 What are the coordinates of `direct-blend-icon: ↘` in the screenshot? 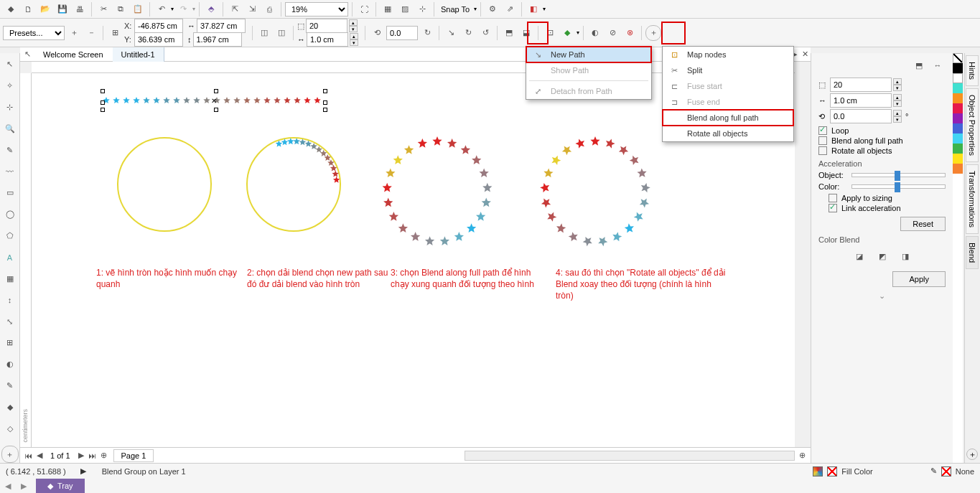 It's located at (451, 33).